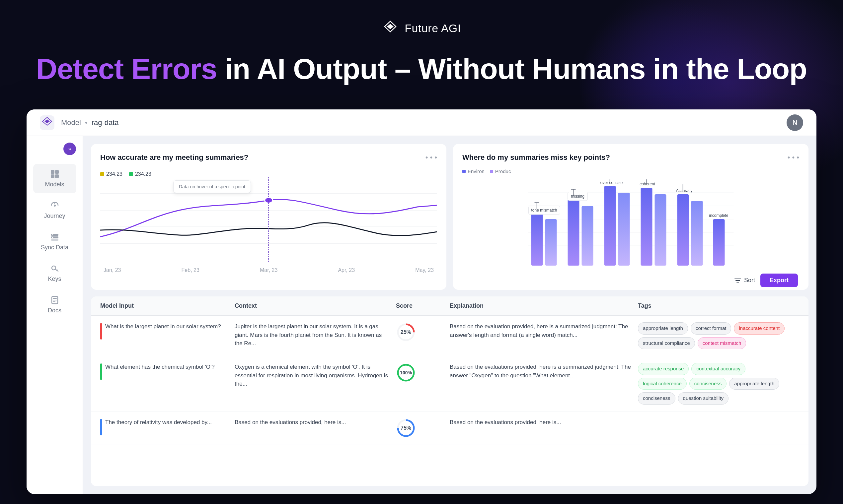 This screenshot has width=843, height=504. What do you see at coordinates (422, 28) in the screenshot?
I see `logo-area: Future AGI` at bounding box center [422, 28].